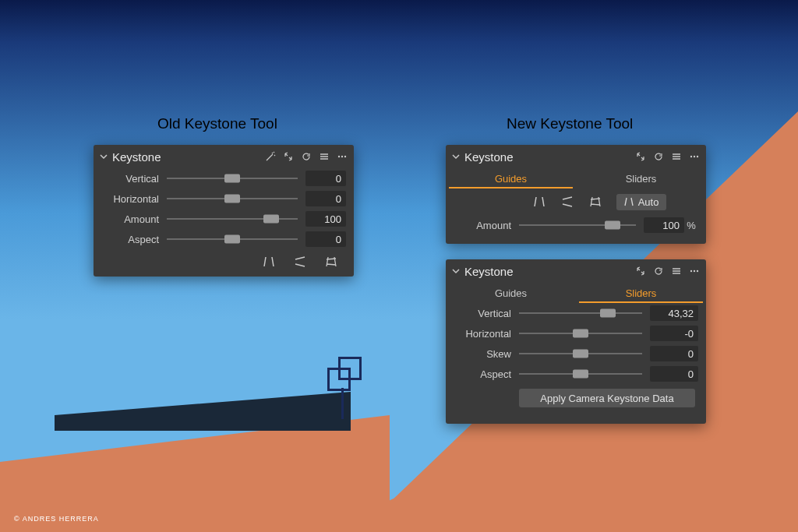 The height and width of the screenshot is (532, 798). What do you see at coordinates (326, 178) in the screenshot?
I see `value-vertical: 0` at bounding box center [326, 178].